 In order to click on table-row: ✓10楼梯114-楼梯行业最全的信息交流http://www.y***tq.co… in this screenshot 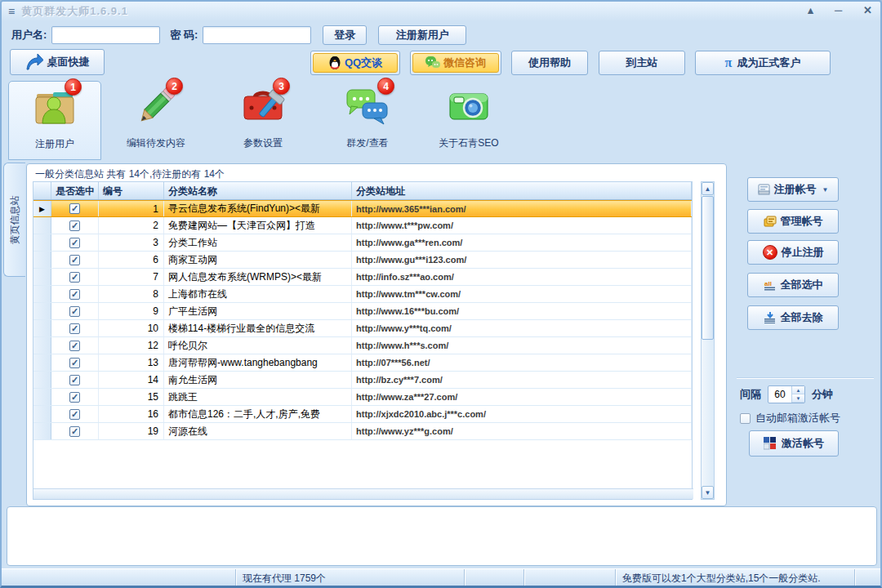, I will do `click(363, 328)`.